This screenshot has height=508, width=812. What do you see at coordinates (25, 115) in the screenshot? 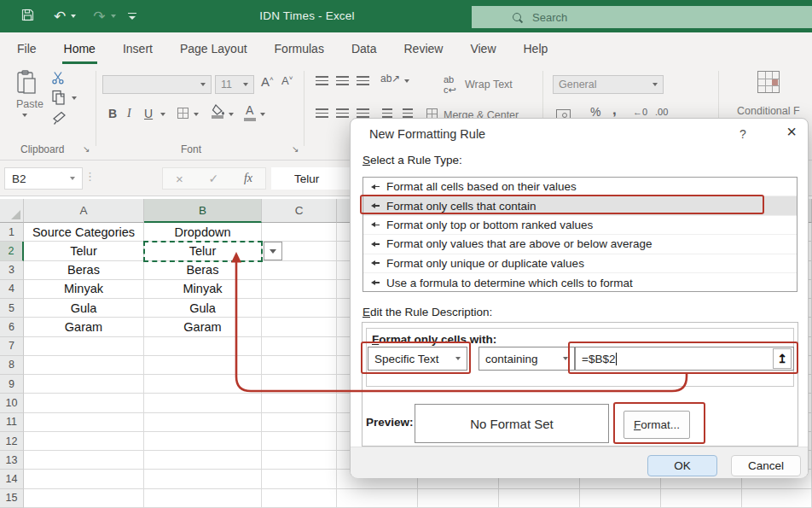
I see `paste-chevron-icon` at bounding box center [25, 115].